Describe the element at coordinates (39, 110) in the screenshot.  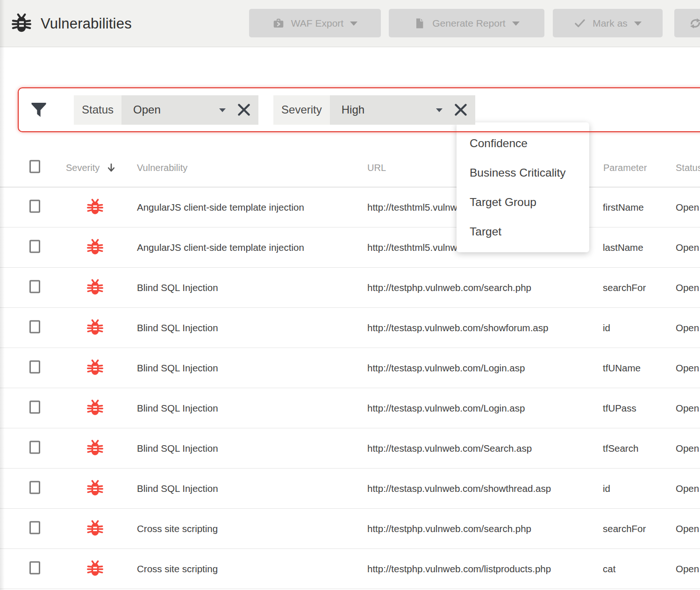
I see `filter-funnel-icon` at that location.